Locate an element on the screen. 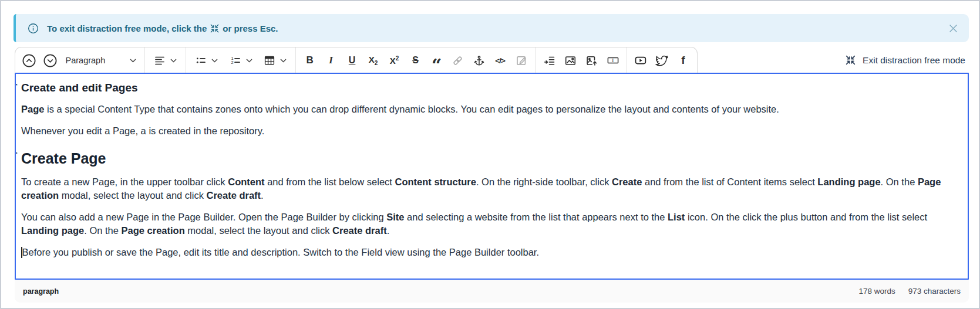  link-icon is located at coordinates (458, 61).